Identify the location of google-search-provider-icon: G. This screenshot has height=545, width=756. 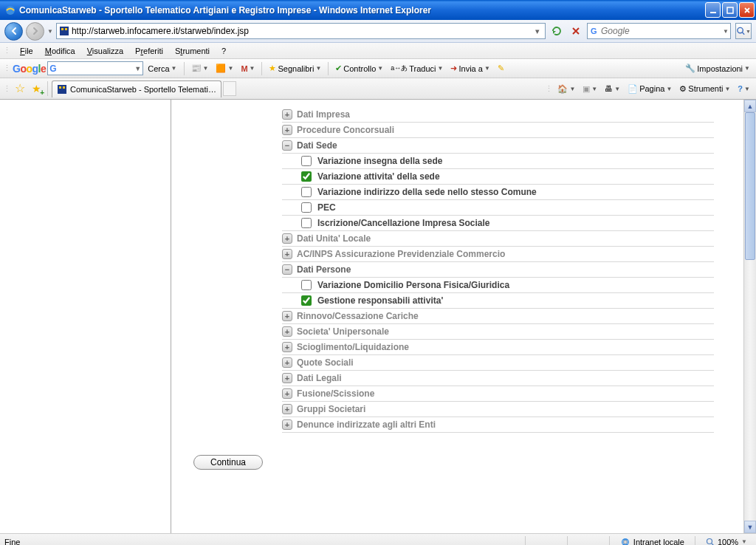
(594, 31).